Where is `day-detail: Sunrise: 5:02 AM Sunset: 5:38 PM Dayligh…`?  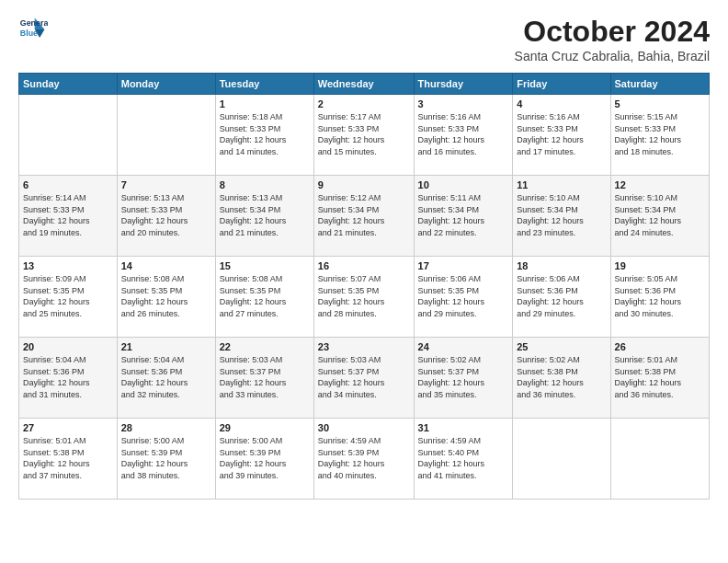 day-detail: Sunrise: 5:02 AM Sunset: 5:38 PM Dayligh… is located at coordinates (561, 377).